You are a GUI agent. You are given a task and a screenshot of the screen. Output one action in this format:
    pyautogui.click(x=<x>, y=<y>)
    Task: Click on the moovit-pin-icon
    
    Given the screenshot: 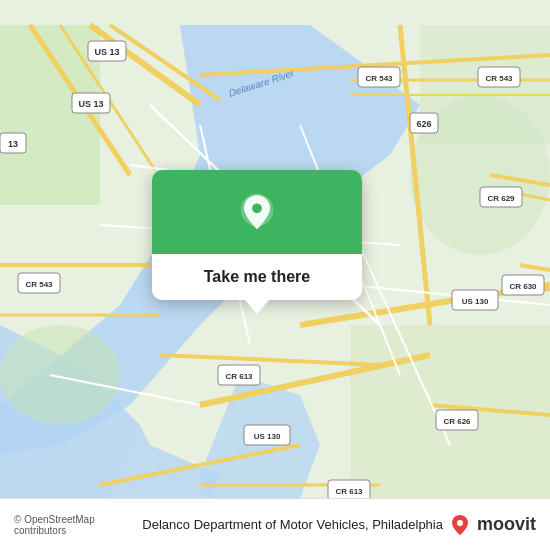 What is the action you would take?
    pyautogui.click(x=460, y=525)
    